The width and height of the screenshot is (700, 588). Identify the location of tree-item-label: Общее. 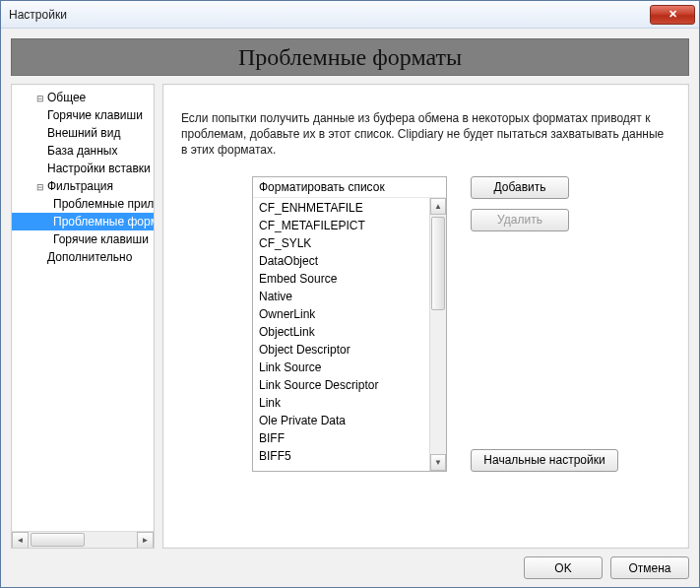
(67, 98).